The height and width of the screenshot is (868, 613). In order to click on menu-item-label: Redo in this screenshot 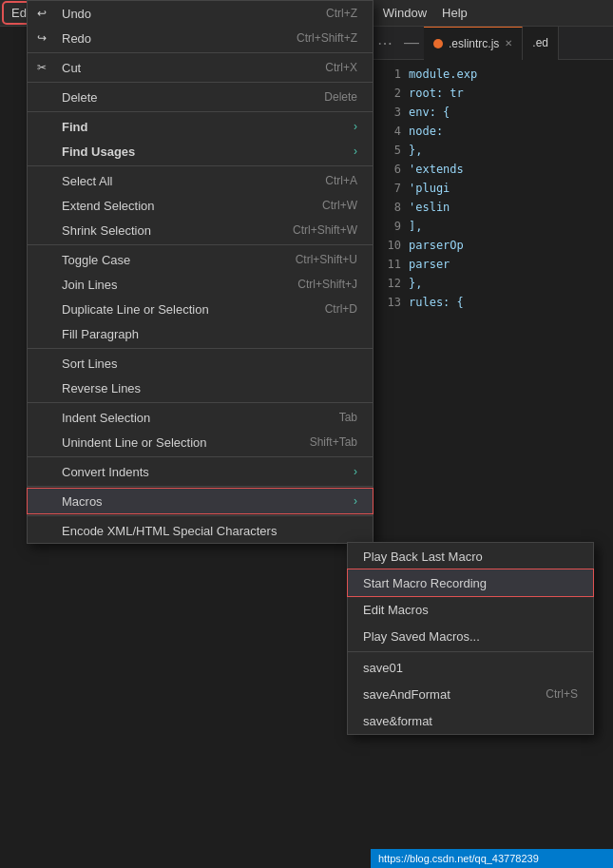, I will do `click(76, 38)`.